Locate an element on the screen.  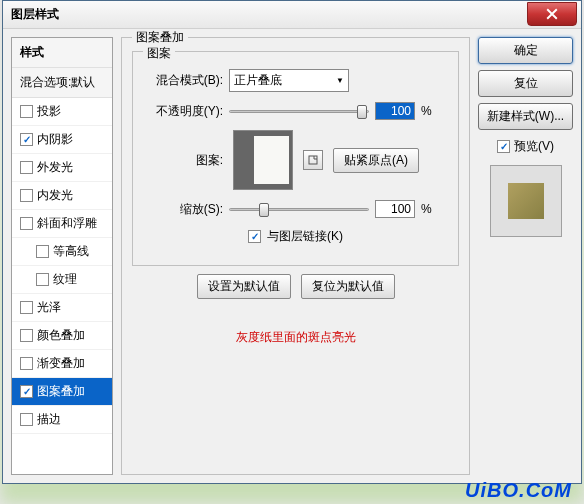
sidebar-item-label: 等高线 is located at coordinates (71, 252).